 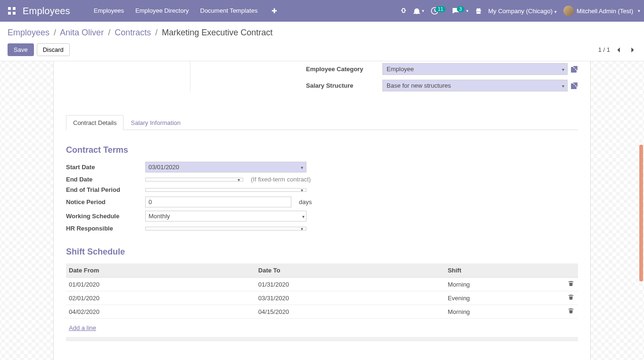 I want to click on user-name: Mitchell Admin (Test), so click(x=605, y=11).